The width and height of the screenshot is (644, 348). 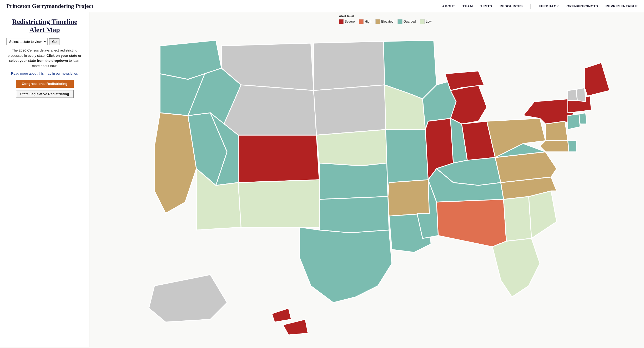 I want to click on state-sc, so click(x=543, y=214).